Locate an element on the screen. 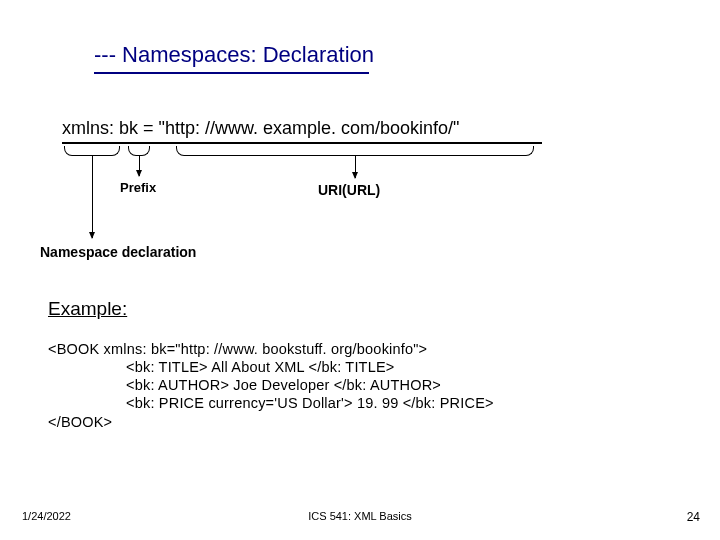 This screenshot has width=720, height=540. code-line-4: <bk: PRICE currency='US Dollar'> 19. 99 … is located at coordinates (310, 403).